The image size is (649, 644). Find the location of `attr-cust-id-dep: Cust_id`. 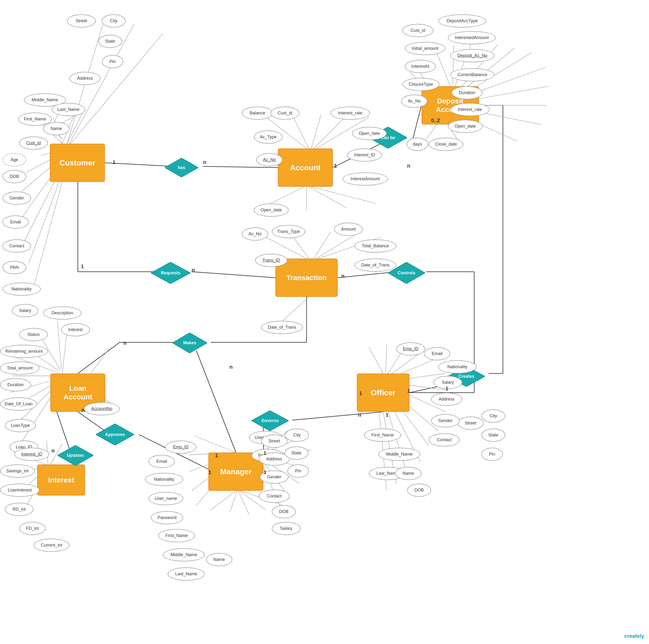

attr-cust-id-dep: Cust_id is located at coordinates (418, 31).